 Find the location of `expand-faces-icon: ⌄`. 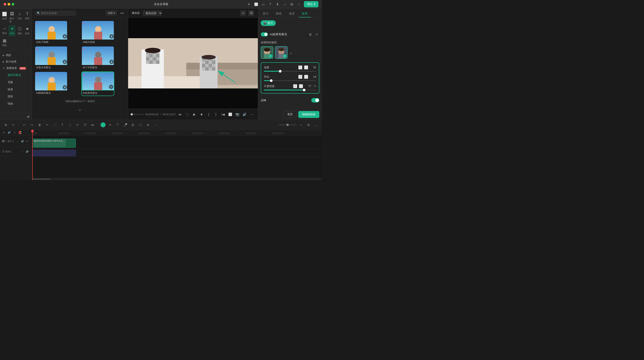

expand-faces-icon: ⌄ is located at coordinates (291, 52).